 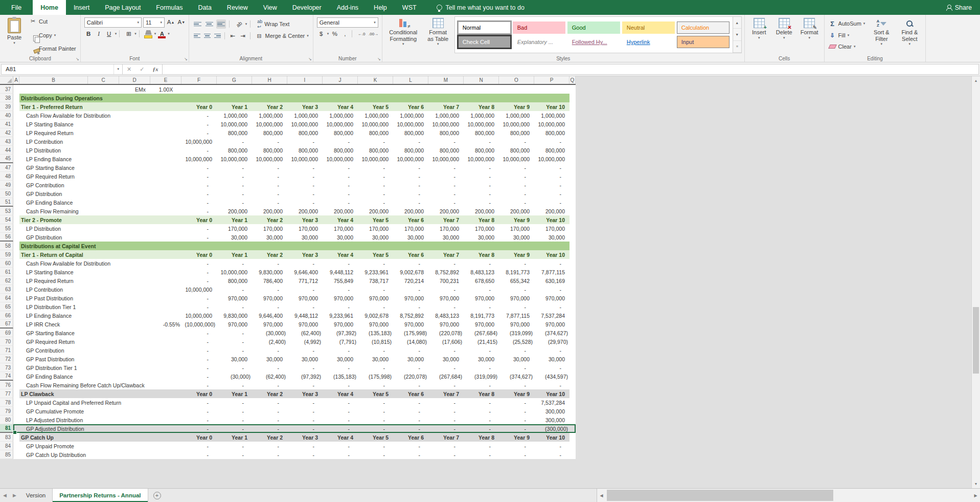 What do you see at coordinates (482, 255) in the screenshot?
I see `cell: Year 8` at bounding box center [482, 255].